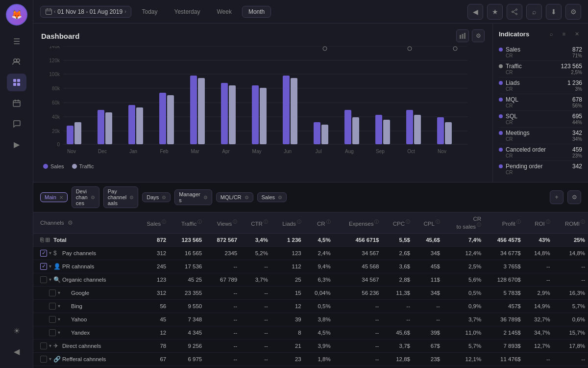 Image resolution: width=588 pixels, height=368 pixels. What do you see at coordinates (17, 124) in the screenshot?
I see `sidebar-item-messages` at bounding box center [17, 124].